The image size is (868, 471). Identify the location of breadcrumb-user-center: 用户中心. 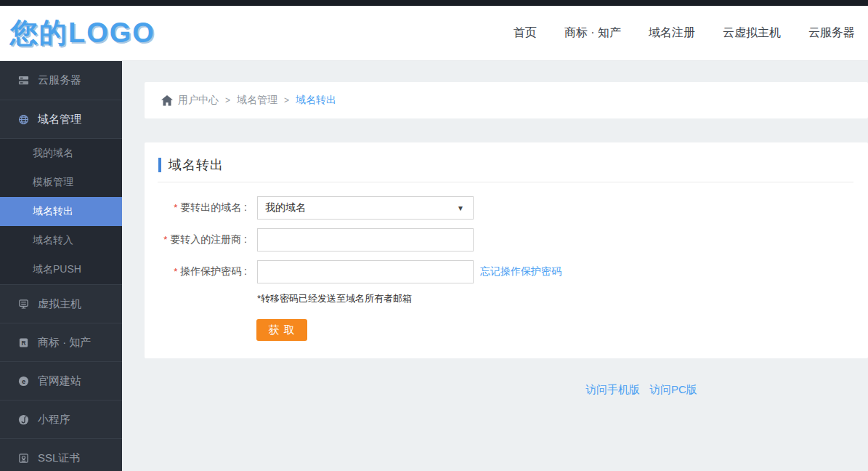
(198, 100).